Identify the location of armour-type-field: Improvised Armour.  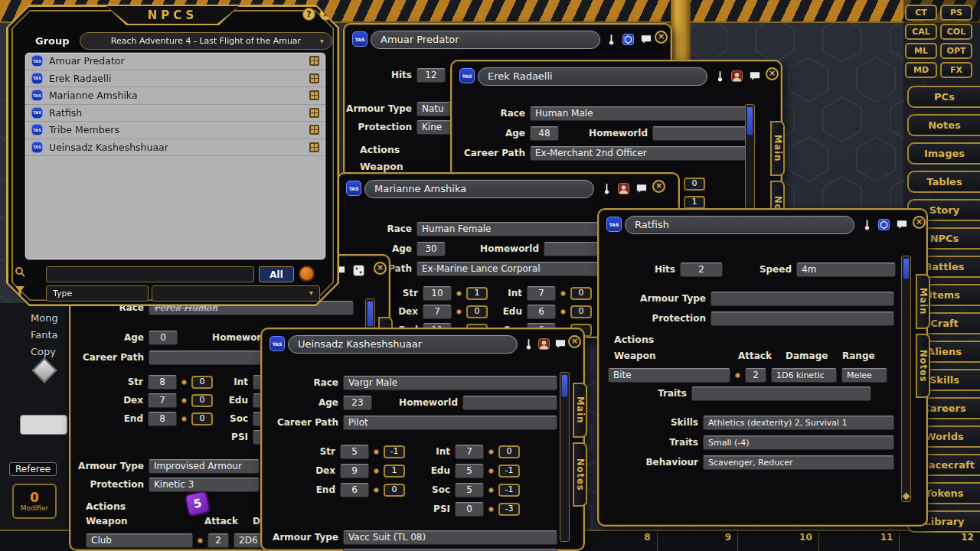
(204, 467).